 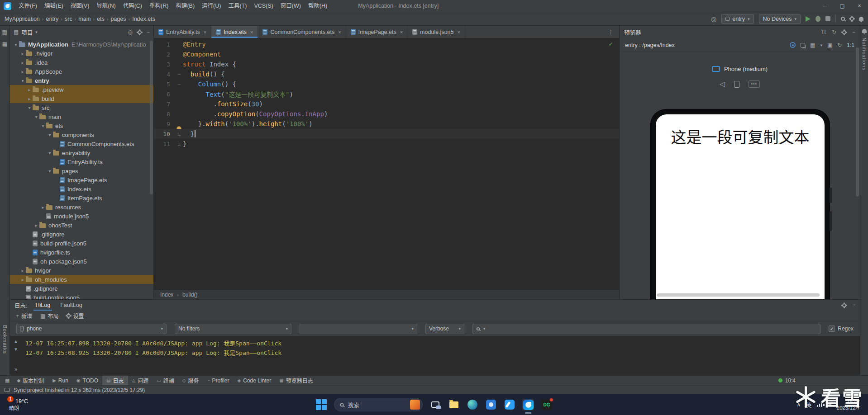 I want to click on tree-item: ▾ets, so click(x=81, y=126).